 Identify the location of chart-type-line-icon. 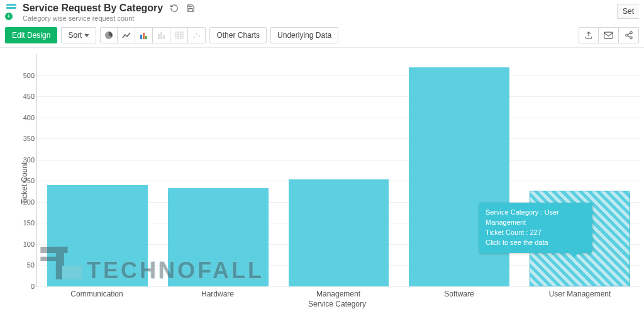
(126, 35).